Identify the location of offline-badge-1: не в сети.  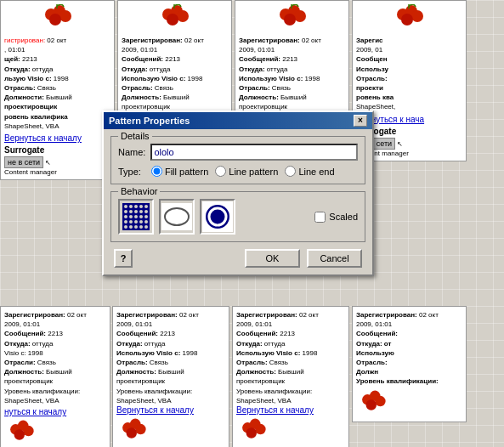
(24, 162).